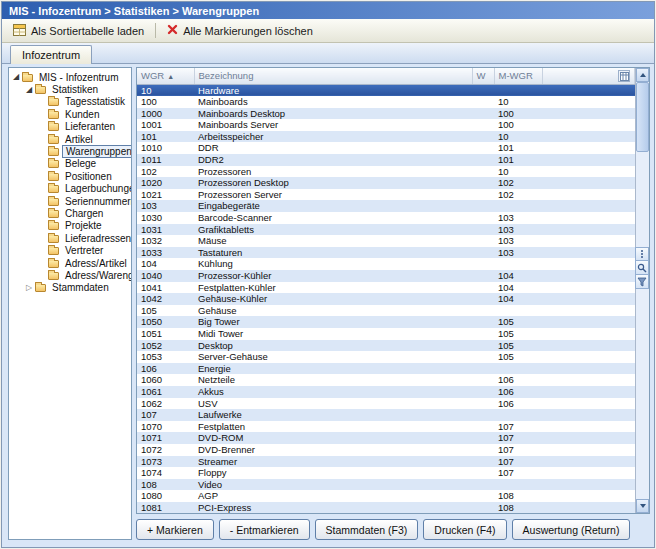 The image size is (656, 549). Describe the element at coordinates (386, 206) in the screenshot. I see `table-row: 103Eingabegeräte` at that location.